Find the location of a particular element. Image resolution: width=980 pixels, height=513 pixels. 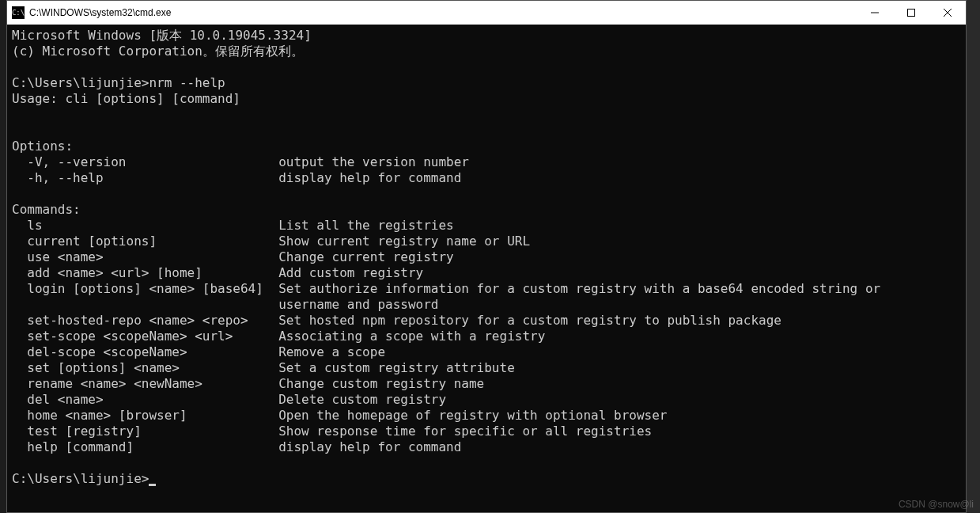

minimize-button is located at coordinates (875, 13).